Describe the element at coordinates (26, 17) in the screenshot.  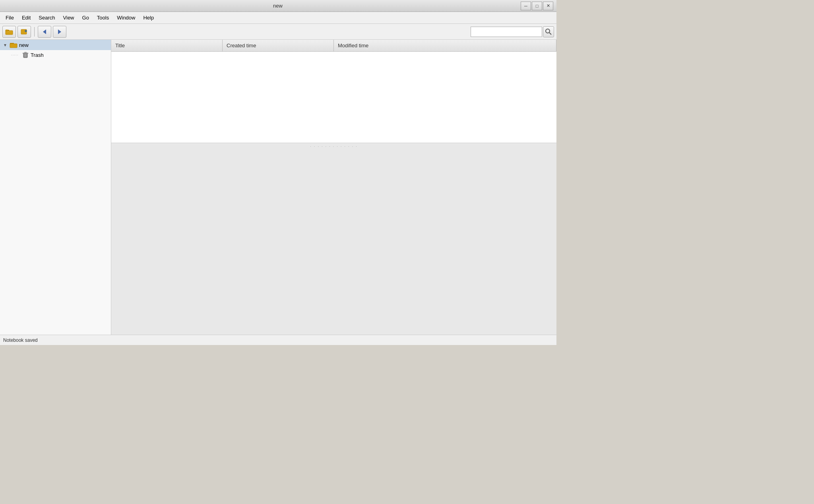
I see `menu-edit: Edit` at that location.